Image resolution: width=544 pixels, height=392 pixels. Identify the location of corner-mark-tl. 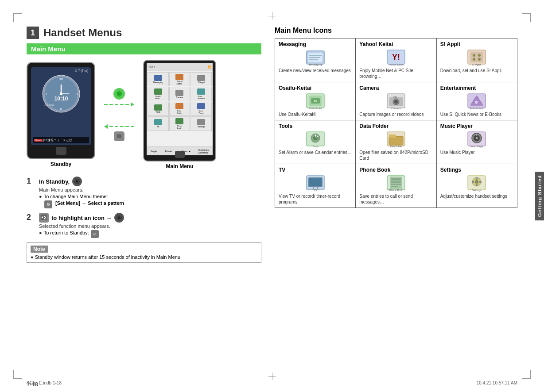
(18, 18).